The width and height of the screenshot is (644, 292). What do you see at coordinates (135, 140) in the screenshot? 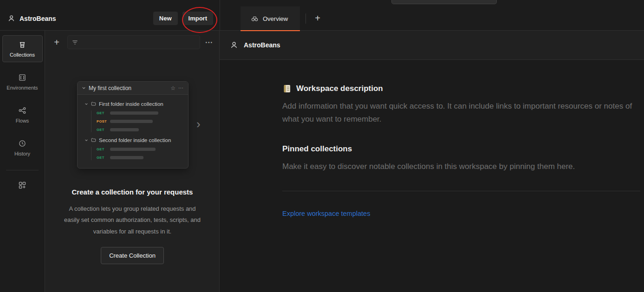
I see `illustration-folder-name: Second folder inside collection` at bounding box center [135, 140].